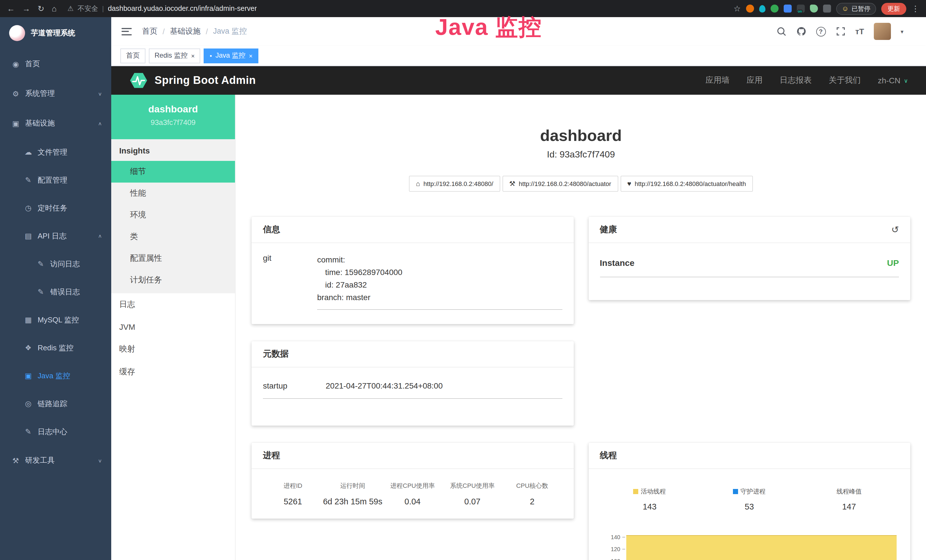  I want to click on sba-sidebar: dashboard 93a3fc7f7409 Insights 细节 性能 环境…, so click(174, 327).